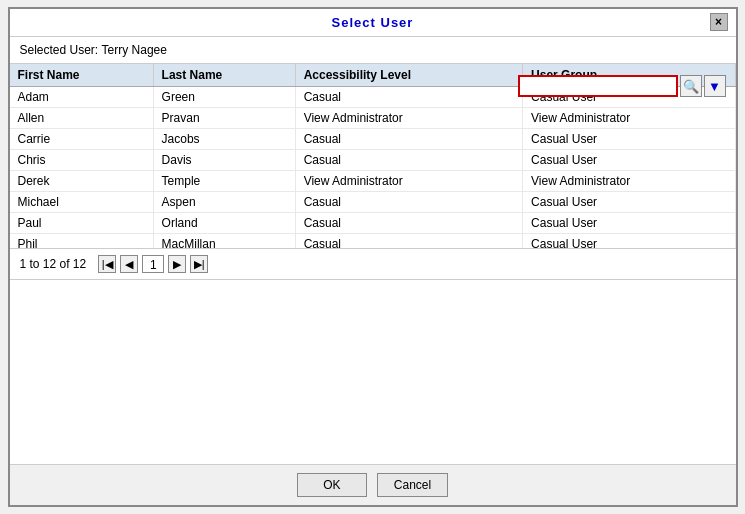 The width and height of the screenshot is (745, 514). I want to click on search-area: 🔍 ▼, so click(622, 86).